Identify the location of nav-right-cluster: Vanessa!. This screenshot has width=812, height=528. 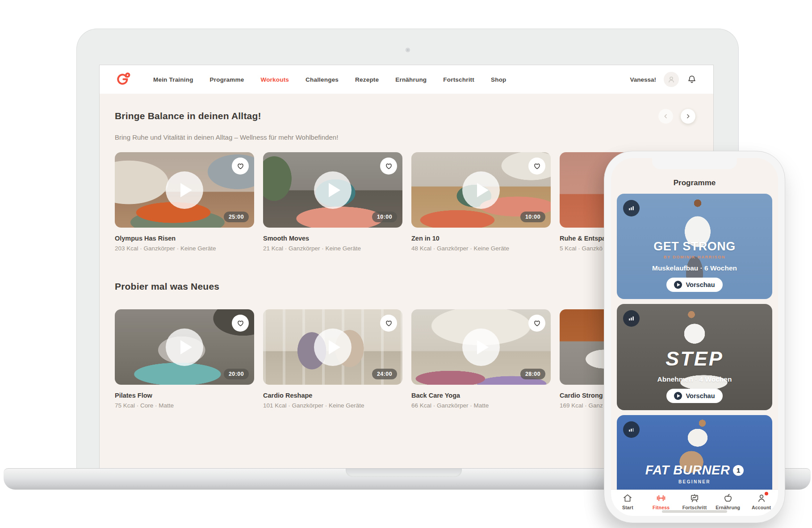
(664, 79).